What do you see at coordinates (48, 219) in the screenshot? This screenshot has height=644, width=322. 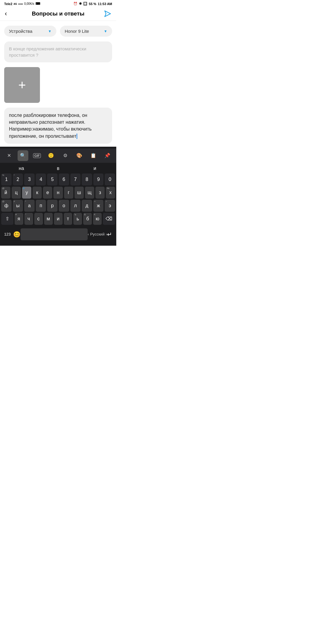 I see `key-m: м` at bounding box center [48, 219].